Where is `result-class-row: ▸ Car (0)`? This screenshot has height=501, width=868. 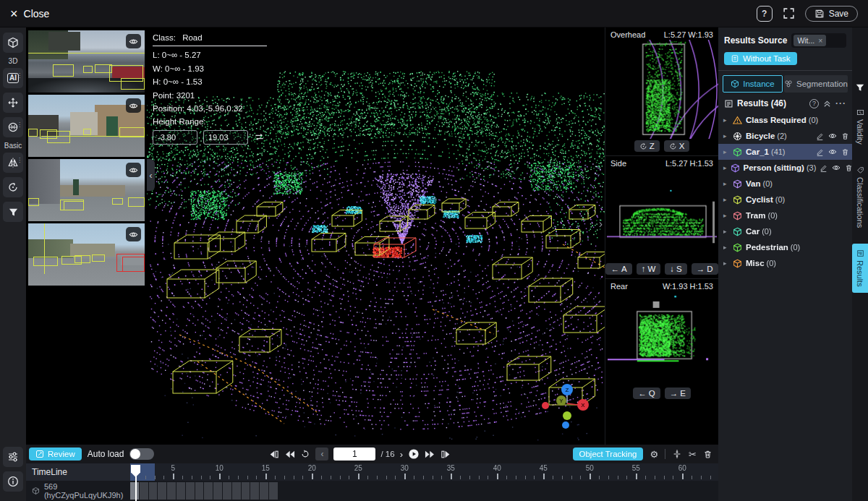 result-class-row: ▸ Car (0) is located at coordinates (786, 231).